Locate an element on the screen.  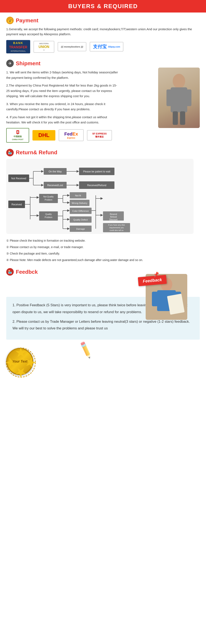
page-header: BUYERS & REQUIRED is located at coordinates (103, 6).